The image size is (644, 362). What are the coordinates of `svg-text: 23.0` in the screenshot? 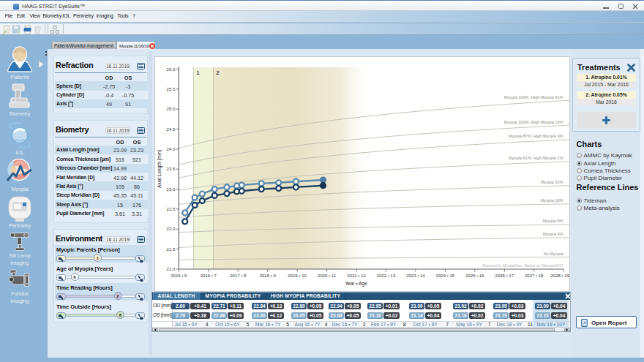 It's located at (171, 189).